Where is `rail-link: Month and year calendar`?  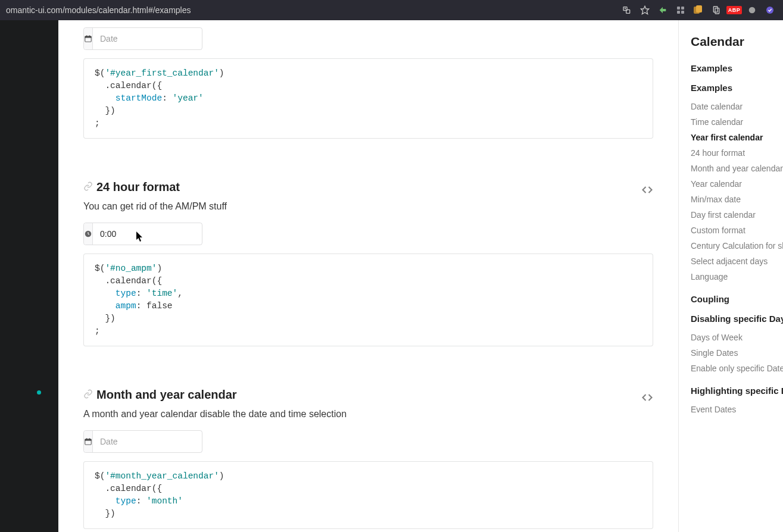 rail-link: Month and year calendar is located at coordinates (737, 168).